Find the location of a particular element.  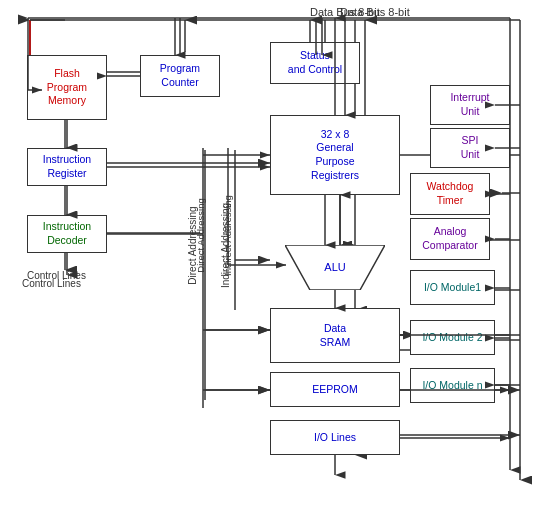

status-control-label: Statusand Control is located at coordinates (315, 62).